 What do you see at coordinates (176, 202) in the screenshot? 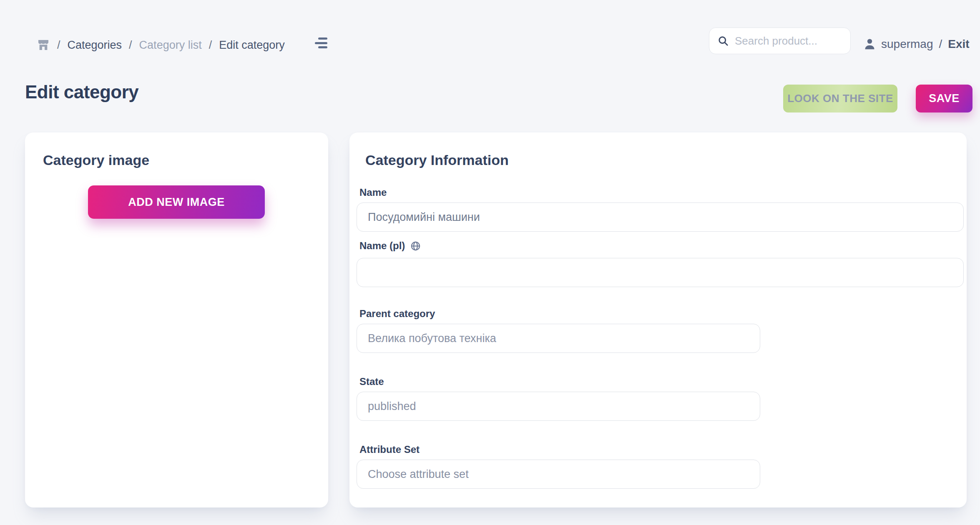
I see `add-new-image-button: ADD NEW IMAGE` at bounding box center [176, 202].